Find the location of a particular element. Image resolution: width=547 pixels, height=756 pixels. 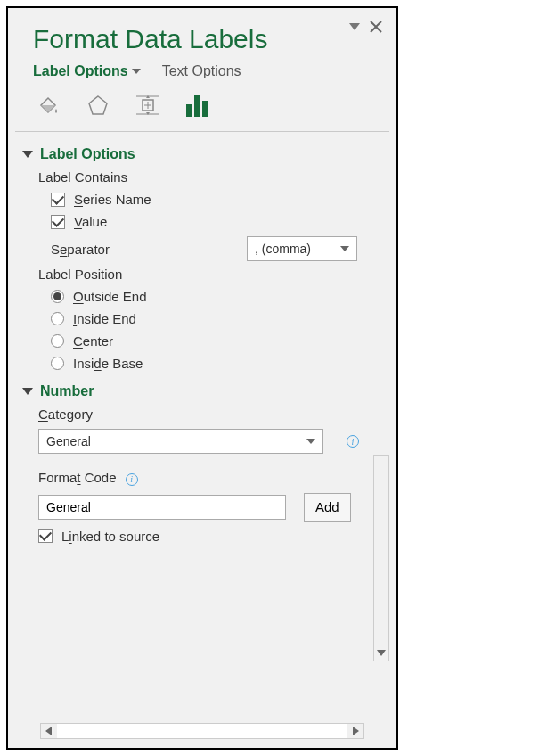

size-properties-icon is located at coordinates (148, 105).